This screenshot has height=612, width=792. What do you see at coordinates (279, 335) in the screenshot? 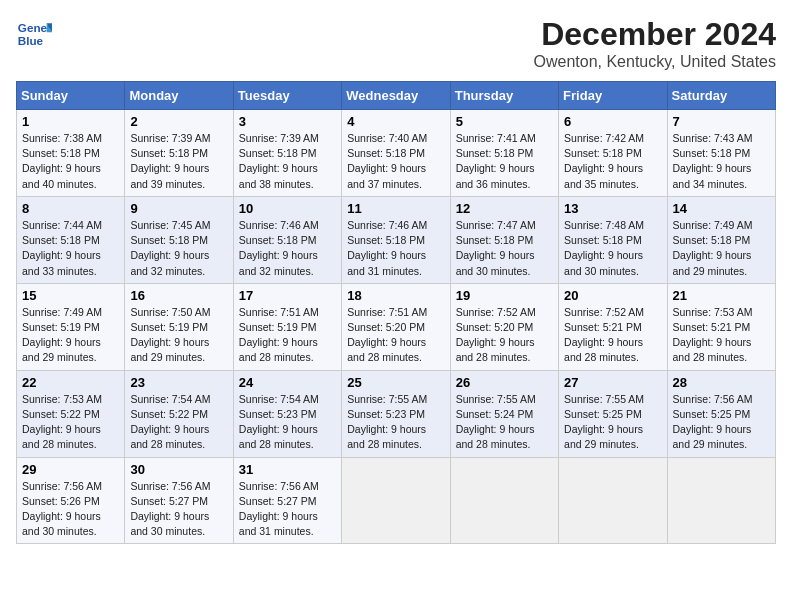
I see `day-info: Sunrise: 7:51 AMSunset: 5:19 PMDaylight:…` at bounding box center [279, 335].